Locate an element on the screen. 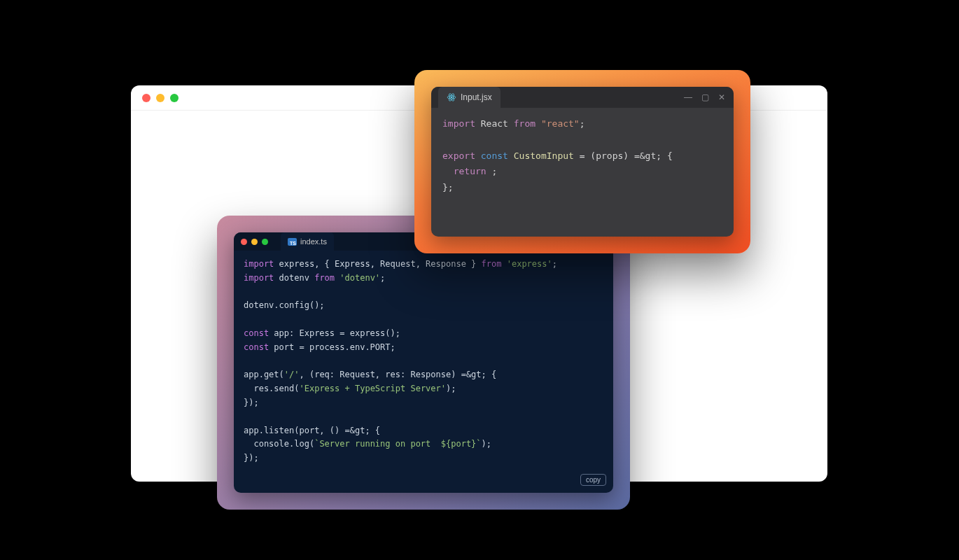 The width and height of the screenshot is (959, 560). code-content: import React from "react"; export const … is located at coordinates (582, 172).